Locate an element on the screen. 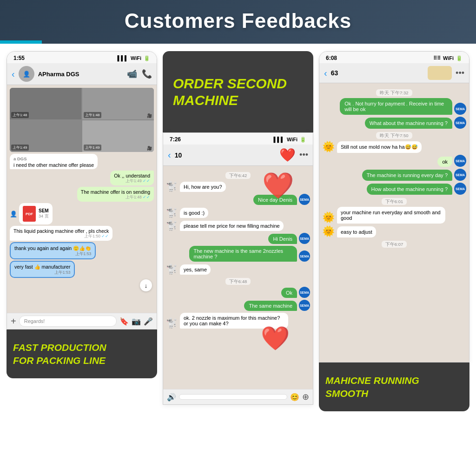 Image resolution: width=476 pixels, height=468 pixels. order-label: ORDER SECONDMACHINE is located at coordinates (238, 92).